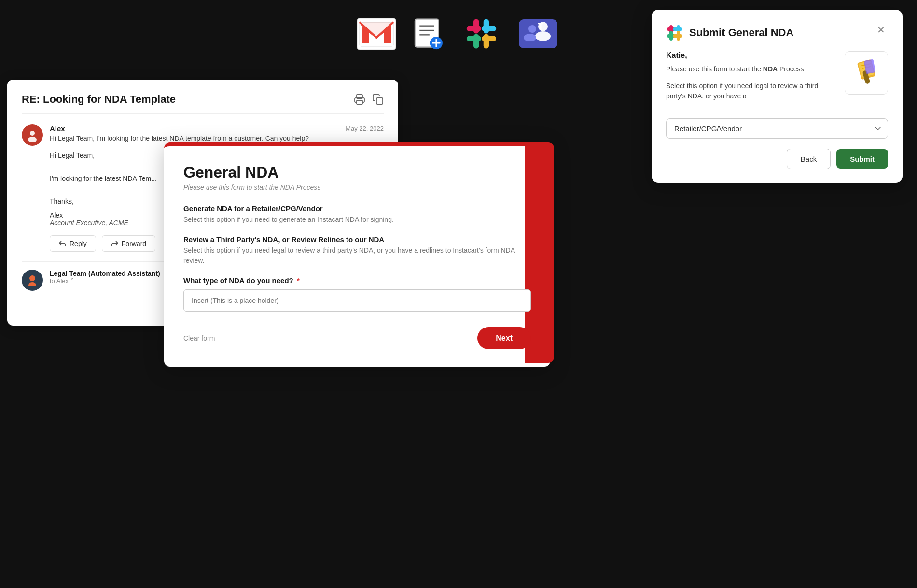 This screenshot has width=917, height=588. What do you see at coordinates (866, 73) in the screenshot?
I see `modal-illustration` at bounding box center [866, 73].